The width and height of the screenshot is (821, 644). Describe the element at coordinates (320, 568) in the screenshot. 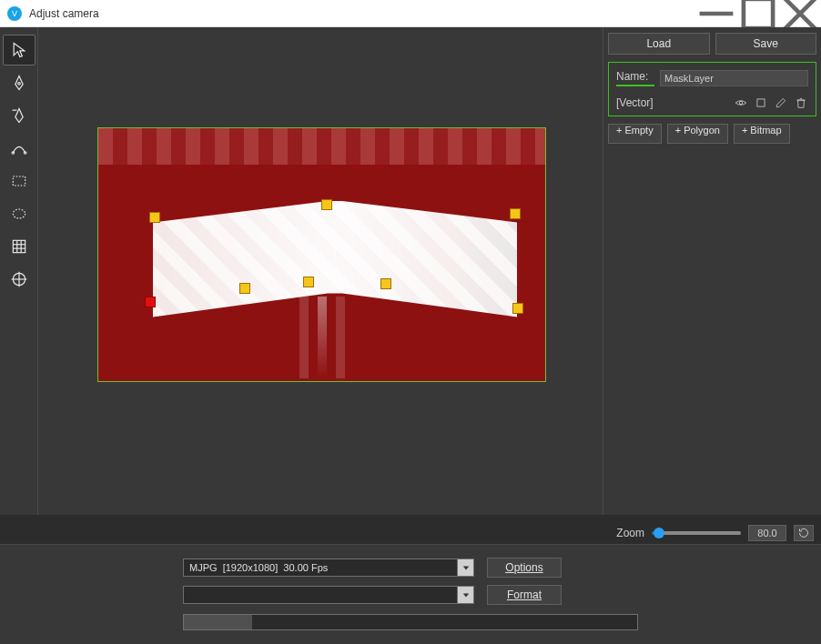

I see `resolution-combo` at that location.